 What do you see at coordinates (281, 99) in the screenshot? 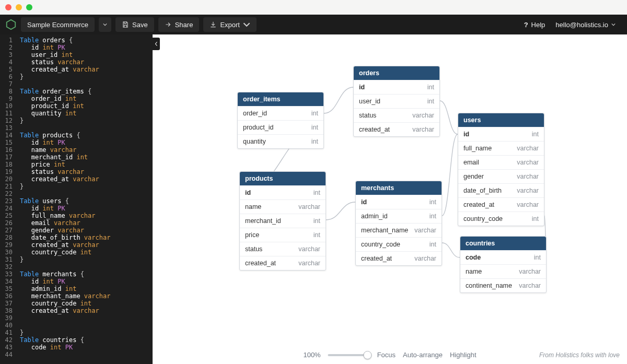
I see `table-header: order_items` at bounding box center [281, 99].